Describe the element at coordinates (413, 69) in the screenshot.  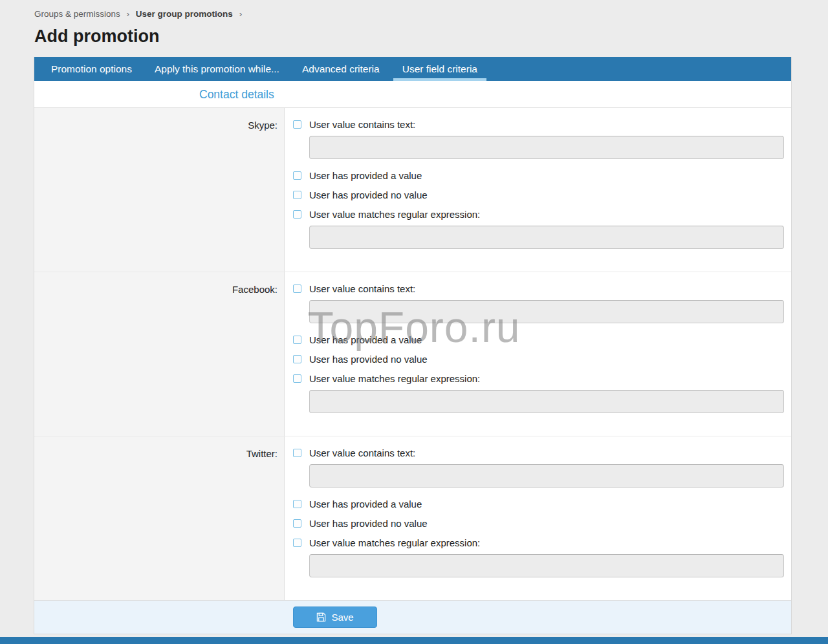
I see `tab-bar: Promotion optionsApply this promotion wh…` at that location.